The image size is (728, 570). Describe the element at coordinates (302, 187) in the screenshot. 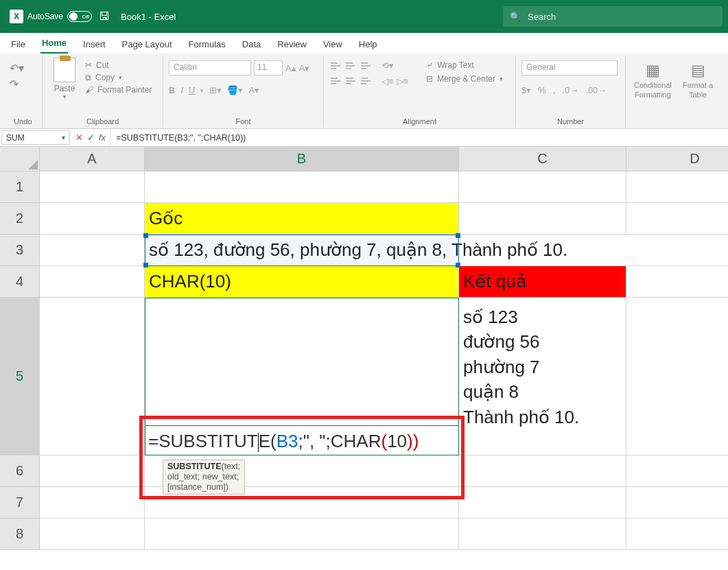

I see `cell-B1` at that location.